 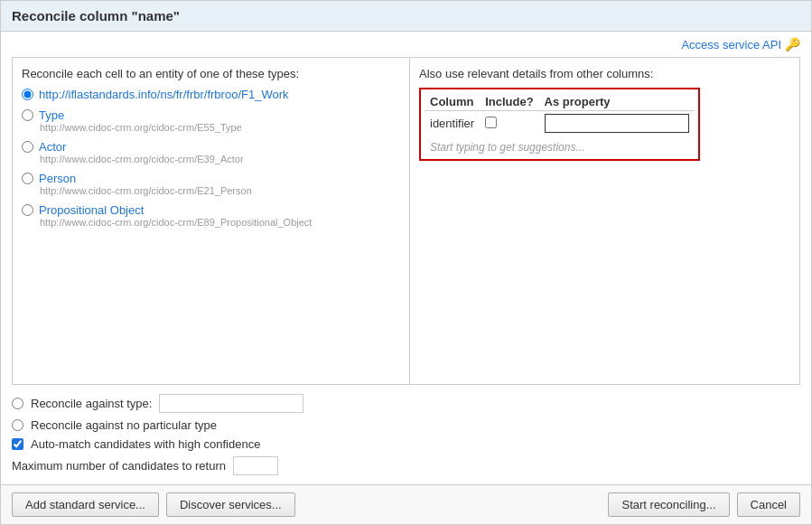 What do you see at coordinates (793, 44) in the screenshot?
I see `key-icon: 🔑` at bounding box center [793, 44].